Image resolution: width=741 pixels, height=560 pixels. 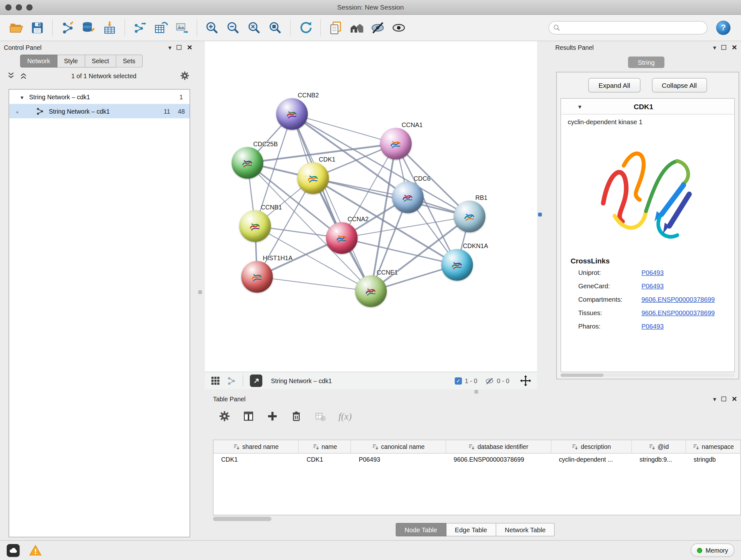 I want to click on column-header: namespace, so click(x=714, y=447).